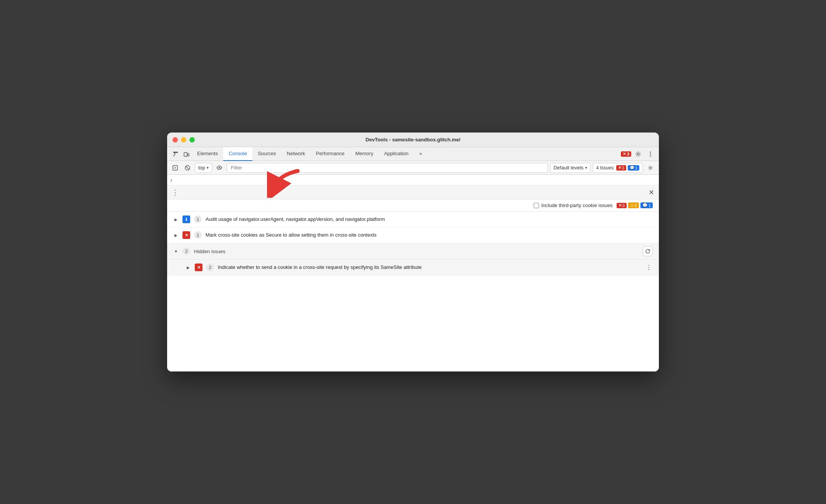  I want to click on issue-count-badges: ✕ 3 ⚠ 0 💬 1, so click(635, 205).